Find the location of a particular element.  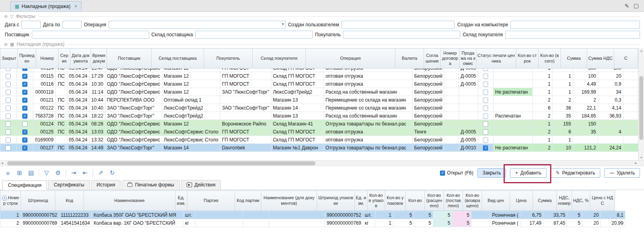

operation-input is located at coordinates (197, 25).